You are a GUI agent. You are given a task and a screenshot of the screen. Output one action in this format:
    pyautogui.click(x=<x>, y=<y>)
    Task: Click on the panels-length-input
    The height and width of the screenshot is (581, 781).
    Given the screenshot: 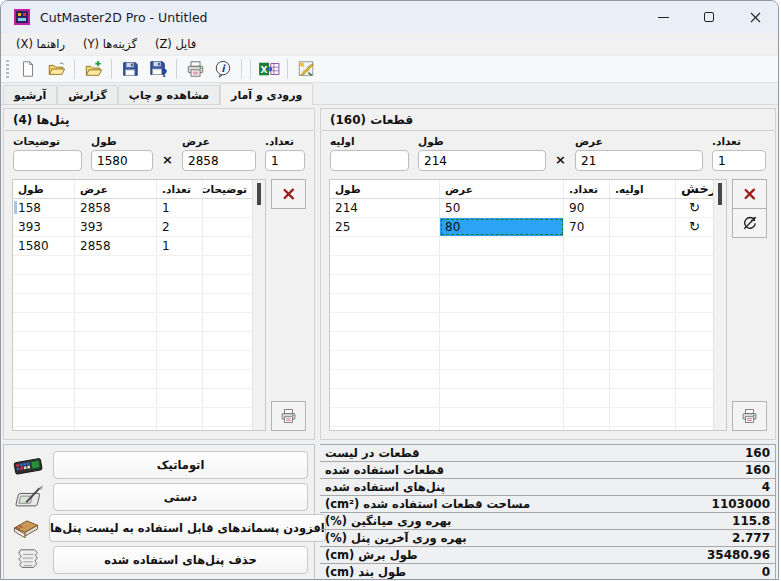 What is the action you would take?
    pyautogui.click(x=122, y=160)
    